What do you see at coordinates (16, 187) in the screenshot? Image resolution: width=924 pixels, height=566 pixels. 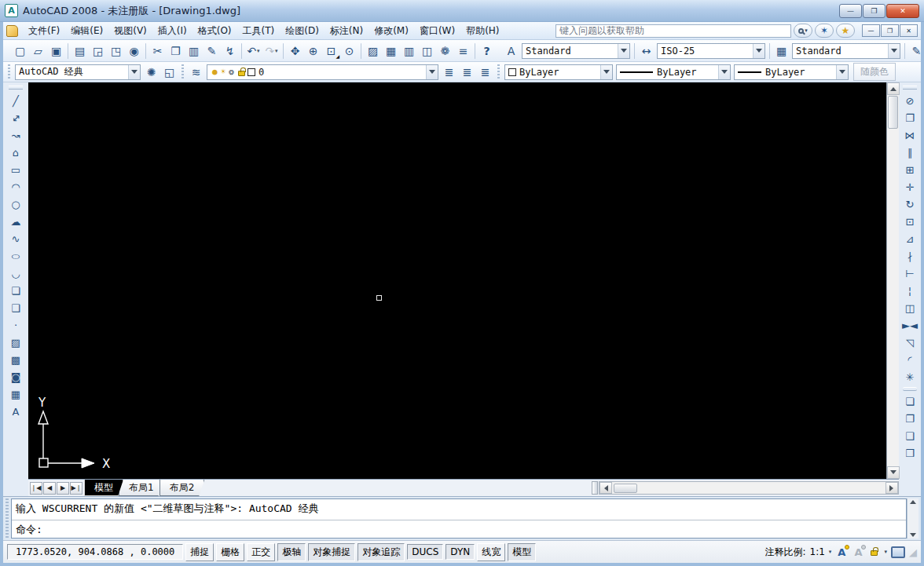 I see `arc-icon: ◠` at bounding box center [16, 187].